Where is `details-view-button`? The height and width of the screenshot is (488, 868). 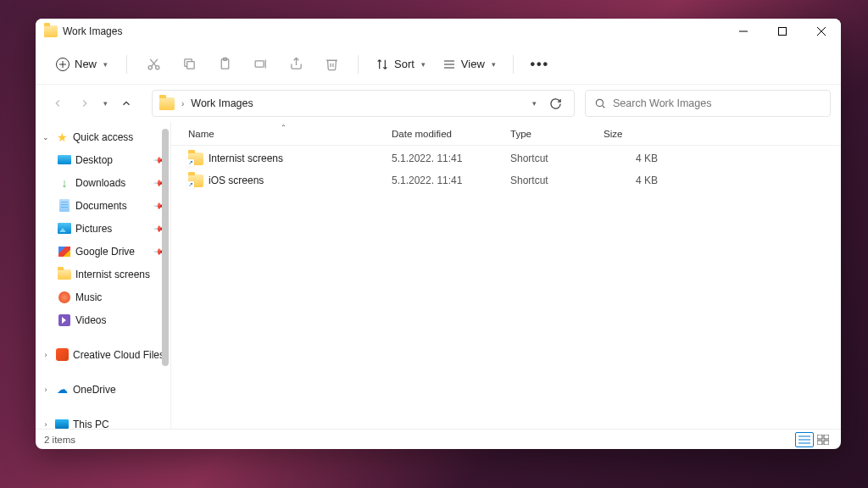 details-view-button is located at coordinates (804, 440).